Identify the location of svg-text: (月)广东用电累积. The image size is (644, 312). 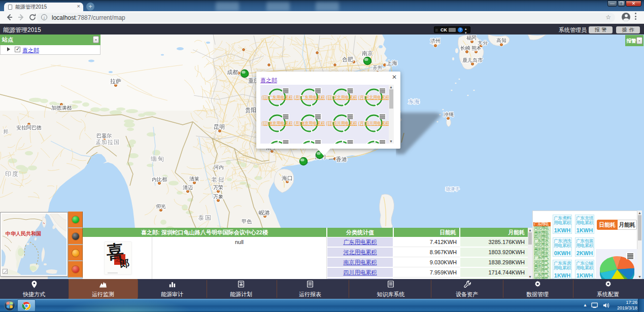
(310, 97).